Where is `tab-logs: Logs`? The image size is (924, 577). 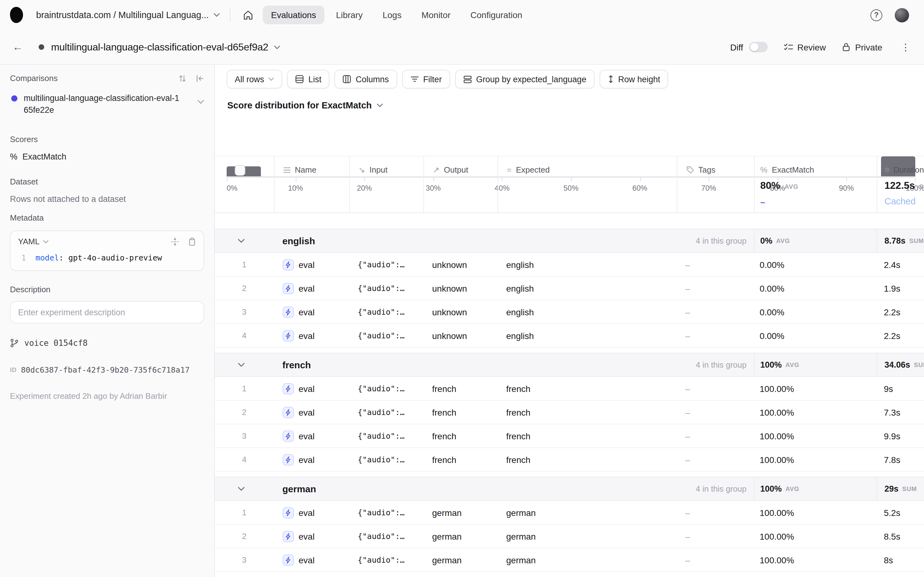 tab-logs: Logs is located at coordinates (392, 15).